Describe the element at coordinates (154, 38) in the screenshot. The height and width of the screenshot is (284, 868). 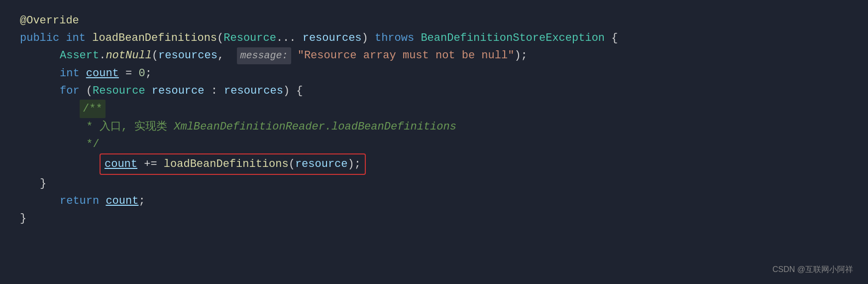
I see `method-loadbeandefinitions: loadBeanDefinitions` at that location.